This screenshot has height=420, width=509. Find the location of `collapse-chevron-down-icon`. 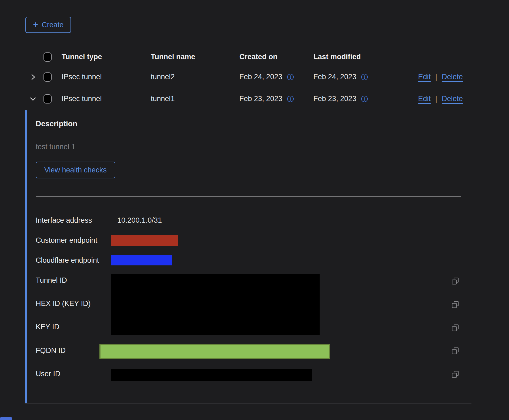

collapse-chevron-down-icon is located at coordinates (33, 99).